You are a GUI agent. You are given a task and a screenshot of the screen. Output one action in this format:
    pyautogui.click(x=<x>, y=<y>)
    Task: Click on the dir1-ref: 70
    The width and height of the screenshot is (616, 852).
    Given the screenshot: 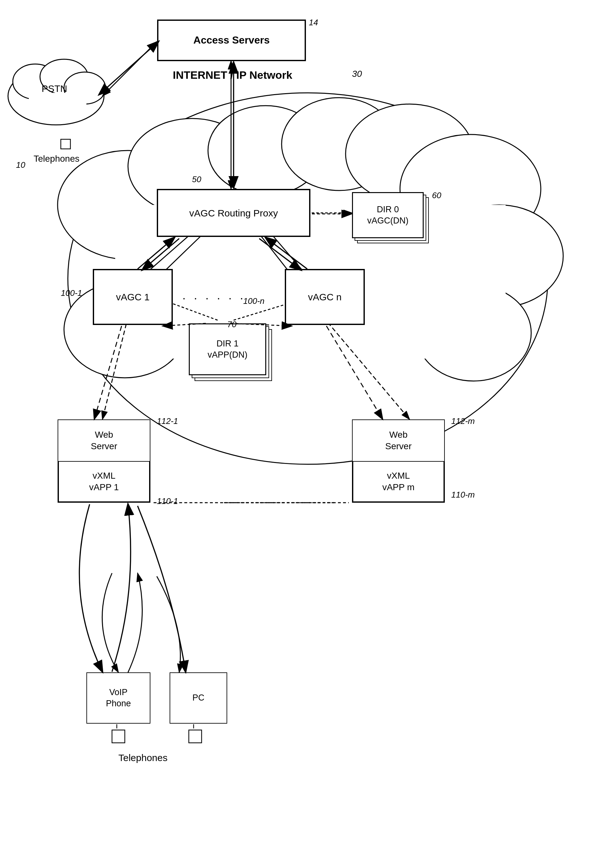 What is the action you would take?
    pyautogui.click(x=232, y=325)
    